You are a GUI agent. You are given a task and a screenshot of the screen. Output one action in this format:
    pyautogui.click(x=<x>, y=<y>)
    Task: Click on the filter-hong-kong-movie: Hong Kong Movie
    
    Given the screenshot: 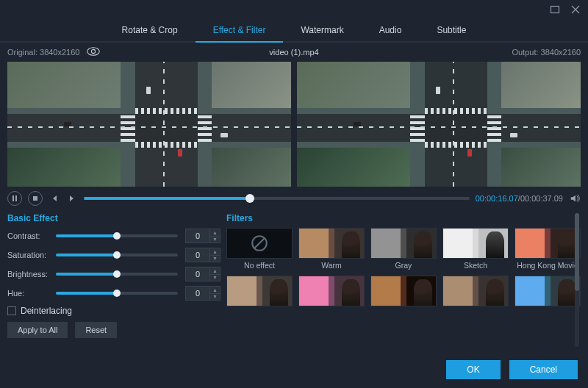 What is the action you would take?
    pyautogui.click(x=548, y=248)
    